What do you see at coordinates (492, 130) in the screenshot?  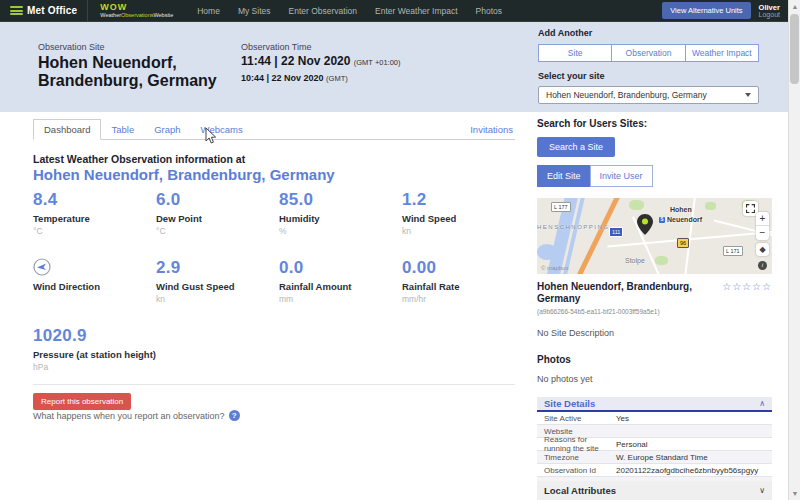 I see `tab-invitations: Invitations` at bounding box center [492, 130].